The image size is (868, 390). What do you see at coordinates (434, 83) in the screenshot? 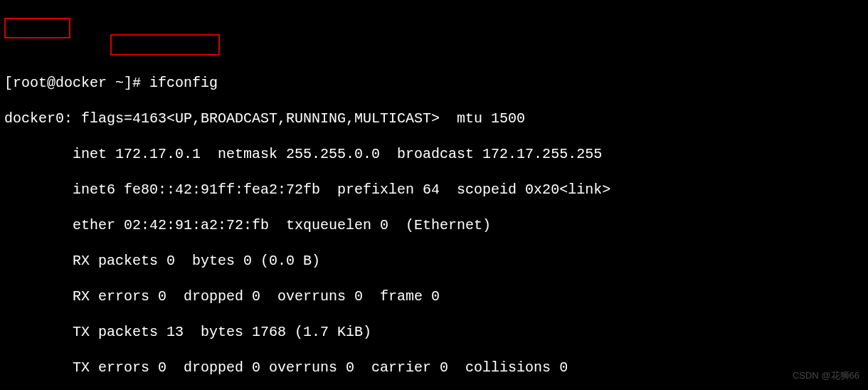
I see `prompt-line: [root@docker ~]# ifconfig` at bounding box center [434, 83].